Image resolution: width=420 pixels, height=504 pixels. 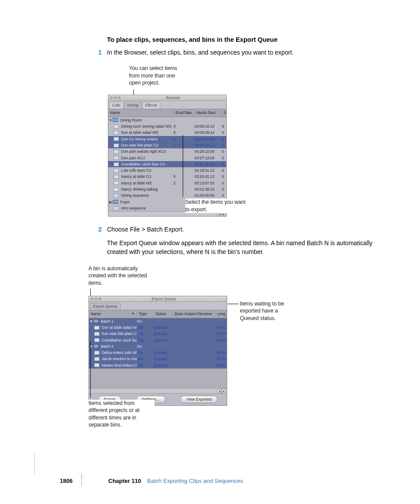 I want to click on callout-bin-auto: A bin is automatically created with the …, so click(x=119, y=276).